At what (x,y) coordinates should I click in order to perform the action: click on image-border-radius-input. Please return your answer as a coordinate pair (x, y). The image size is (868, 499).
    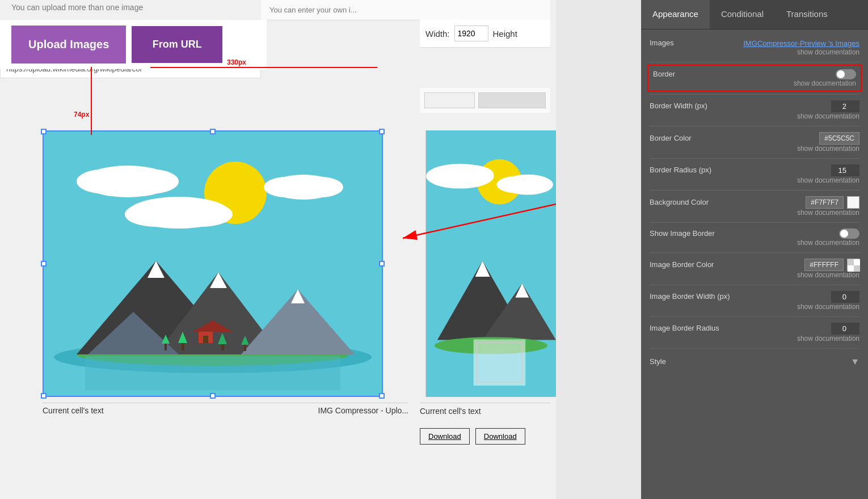
    Looking at the image, I should click on (845, 329).